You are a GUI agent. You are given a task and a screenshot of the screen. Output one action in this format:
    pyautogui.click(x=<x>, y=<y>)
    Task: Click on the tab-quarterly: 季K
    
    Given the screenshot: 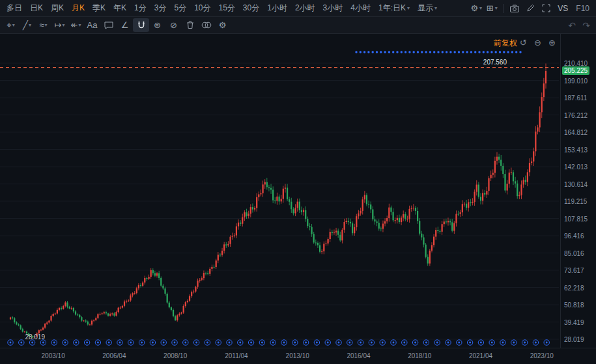 What is the action you would take?
    pyautogui.click(x=99, y=8)
    